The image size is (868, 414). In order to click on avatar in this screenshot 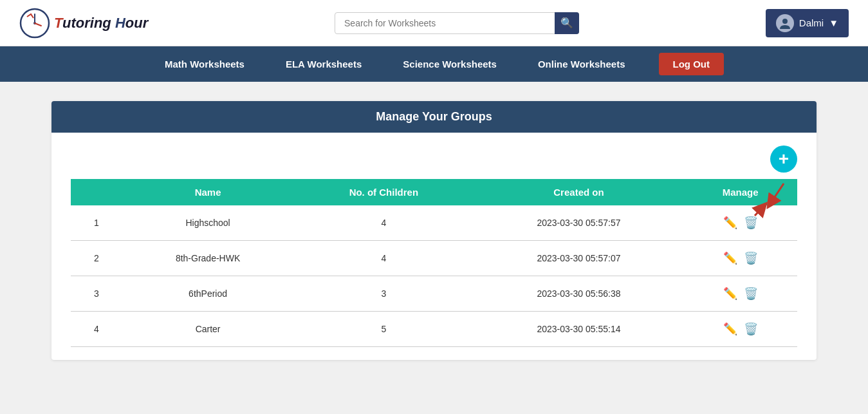, I will do `click(785, 23)`.